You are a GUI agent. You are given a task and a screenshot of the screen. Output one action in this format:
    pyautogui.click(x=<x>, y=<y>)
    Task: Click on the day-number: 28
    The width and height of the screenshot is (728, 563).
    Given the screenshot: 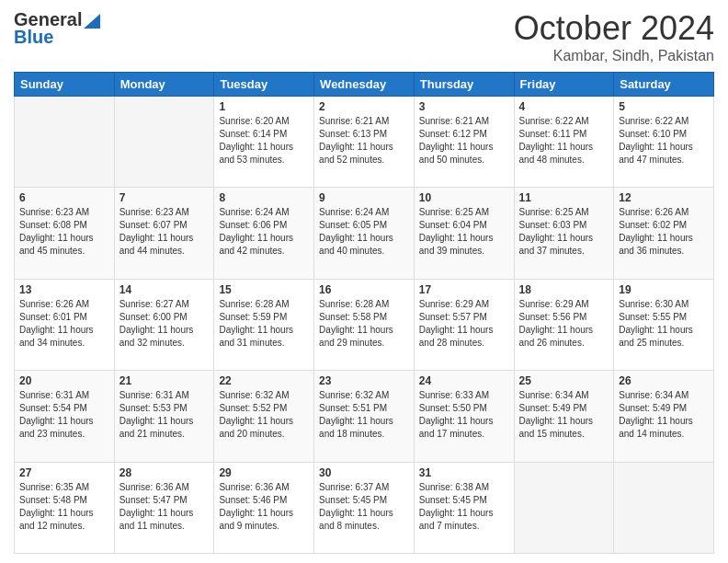 What is the action you would take?
    pyautogui.click(x=165, y=473)
    